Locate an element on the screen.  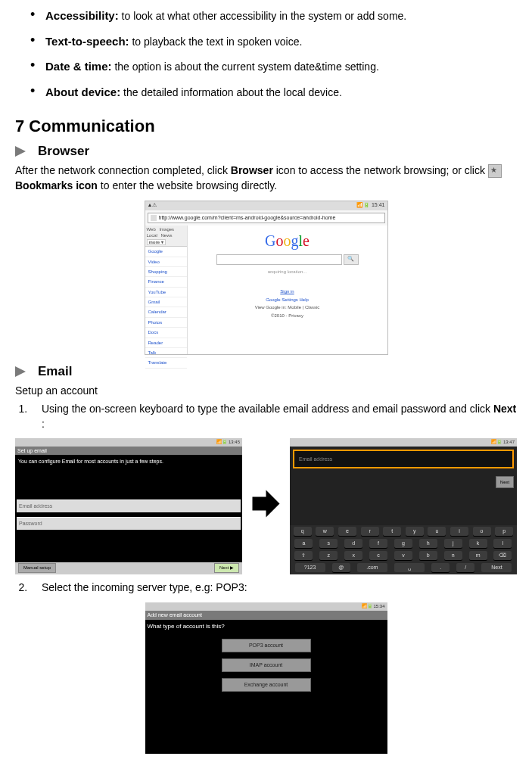
bookmarks-icon is located at coordinates (495, 171).